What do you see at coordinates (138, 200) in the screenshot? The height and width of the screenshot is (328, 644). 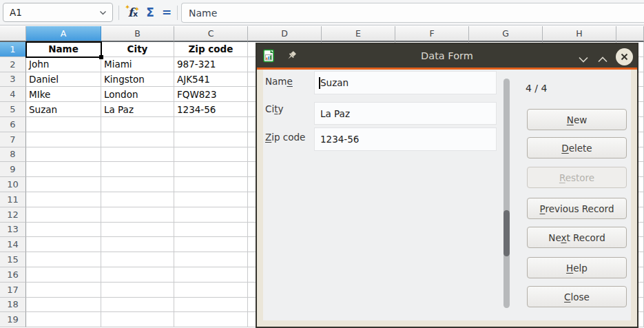 I see `cell-B11` at bounding box center [138, 200].